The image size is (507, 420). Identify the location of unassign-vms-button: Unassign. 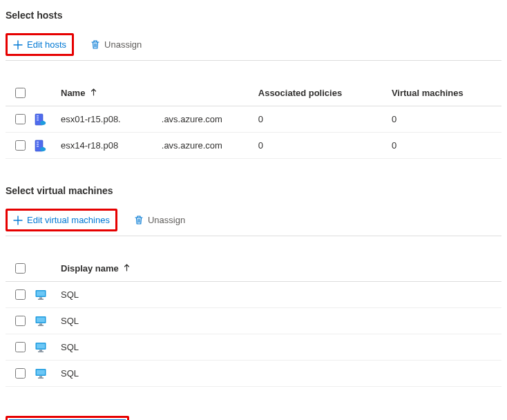
(160, 220).